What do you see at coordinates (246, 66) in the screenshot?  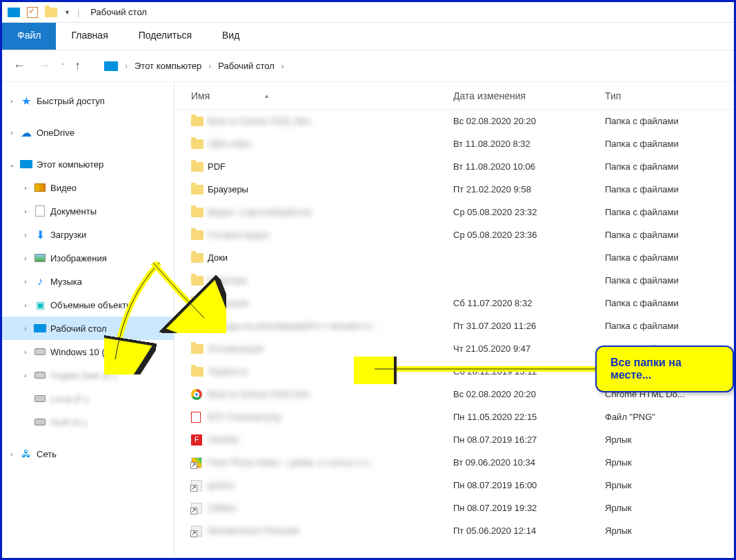 I see `breadcrumb-desktop: Рабочий стол` at bounding box center [246, 66].